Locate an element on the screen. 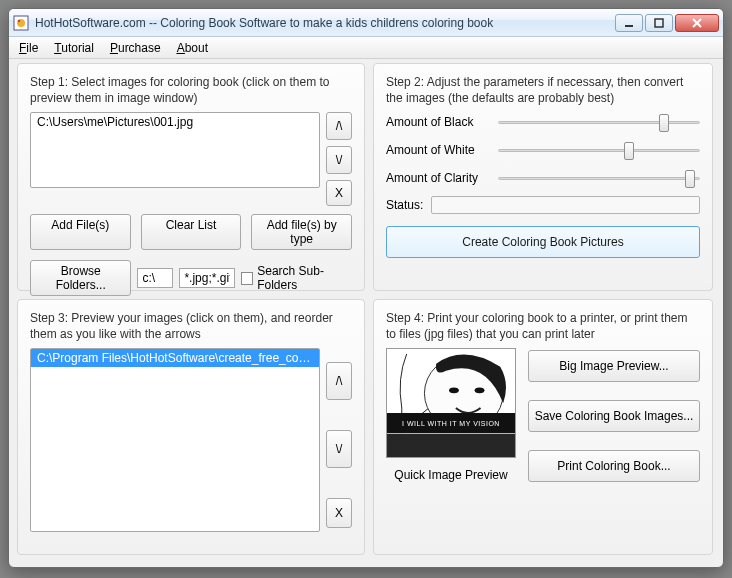 The height and width of the screenshot is (578, 732). menu-file: File is located at coordinates (28, 48).